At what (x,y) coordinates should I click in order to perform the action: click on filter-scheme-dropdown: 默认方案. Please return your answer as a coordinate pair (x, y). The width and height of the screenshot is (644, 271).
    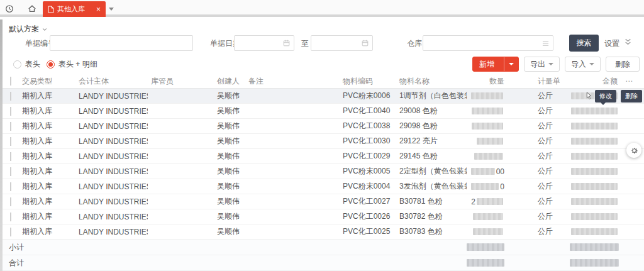
    Looking at the image, I should click on (28, 29).